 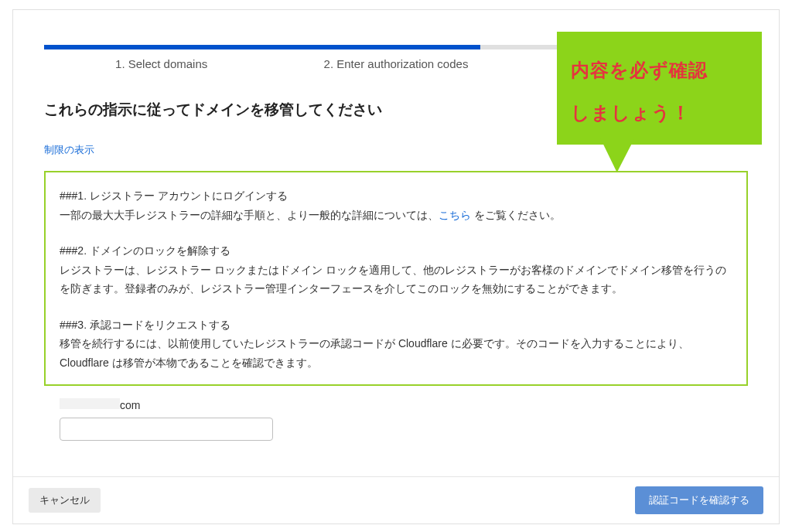 I want to click on callout-line1: 内容を必ず確認, so click(x=659, y=70).